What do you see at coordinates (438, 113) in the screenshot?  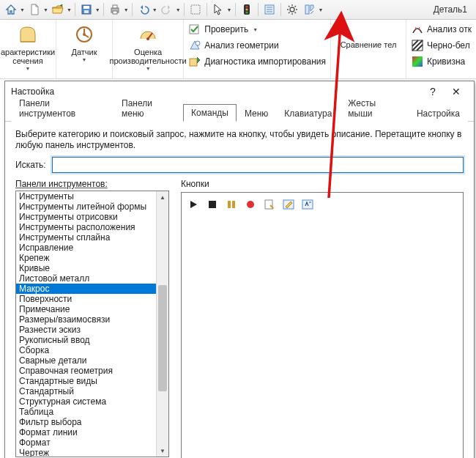 I see `tab-customize: Настройка` at bounding box center [438, 113].